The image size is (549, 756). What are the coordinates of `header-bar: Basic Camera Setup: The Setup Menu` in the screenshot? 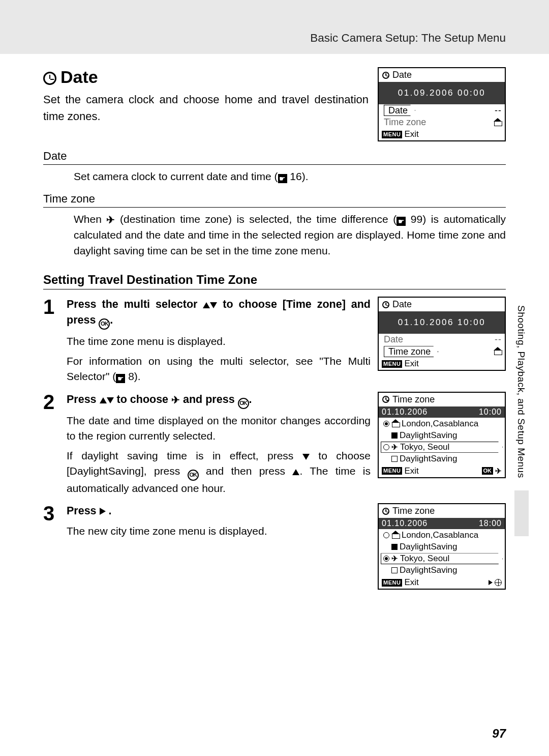 It's located at (274, 27).